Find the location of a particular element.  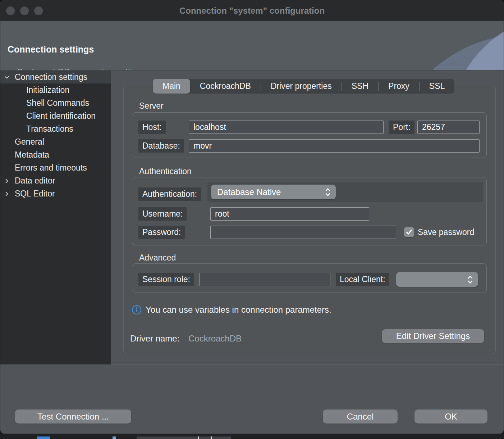

decorative-arcs is located at coordinates (444, 46).